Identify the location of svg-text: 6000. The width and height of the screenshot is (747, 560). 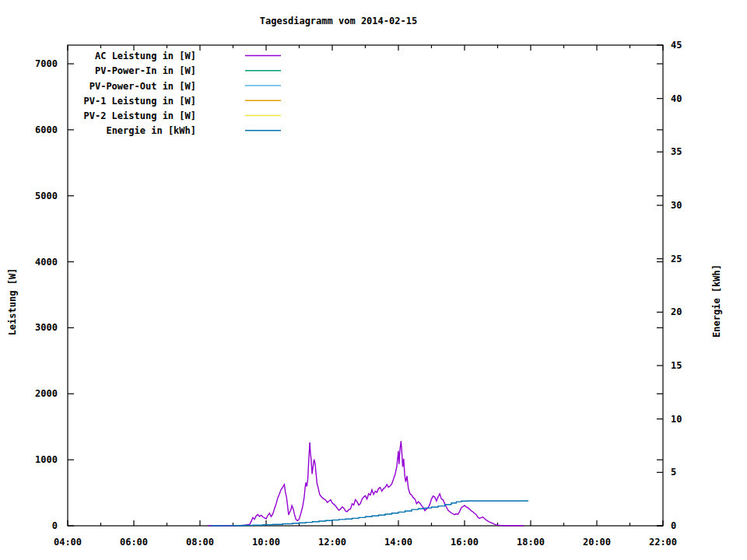
(47, 130).